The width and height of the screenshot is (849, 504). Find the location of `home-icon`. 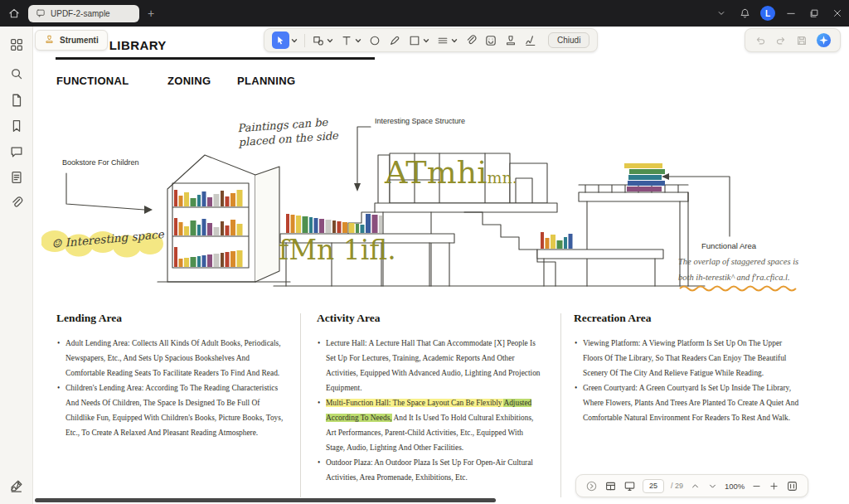

home-icon is located at coordinates (14, 13).